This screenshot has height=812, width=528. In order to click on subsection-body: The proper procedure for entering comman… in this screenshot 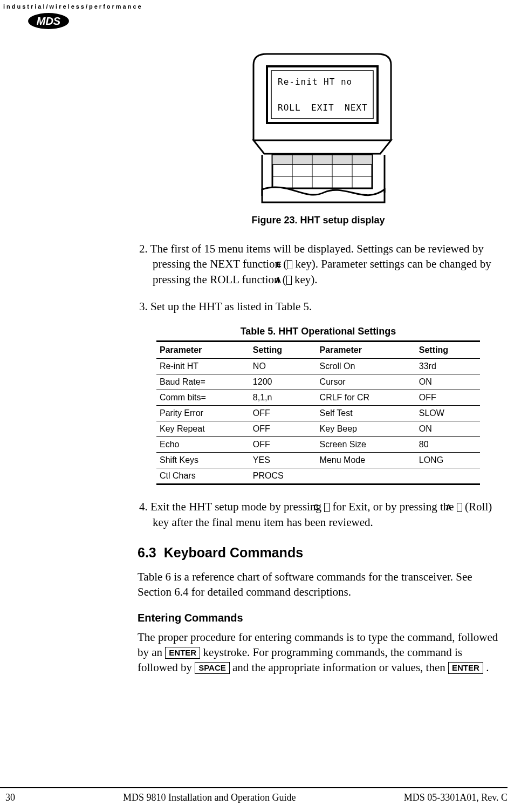, I will do `click(318, 653)`.